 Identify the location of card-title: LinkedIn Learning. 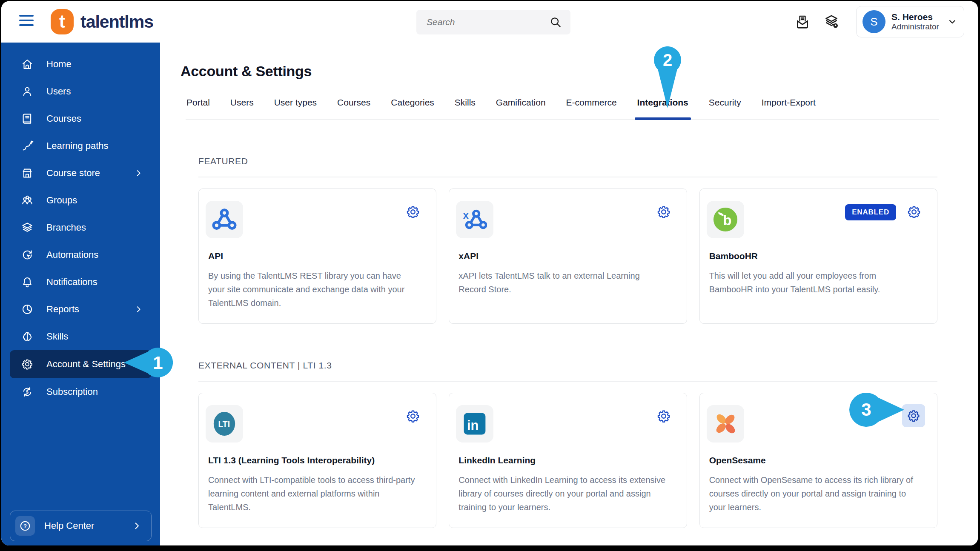
(564, 460).